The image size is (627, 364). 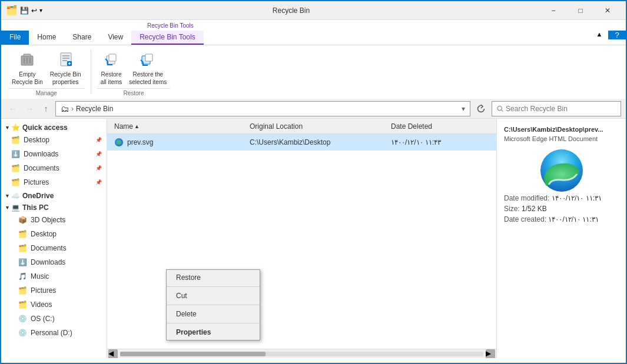 I want to click on help-button: ?, so click(x=617, y=35).